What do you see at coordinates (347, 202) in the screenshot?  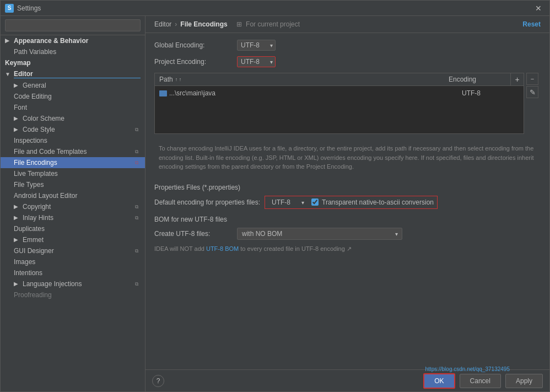 I see `default-encoding-row: Default encoding for properties files: U…` at bounding box center [347, 202].